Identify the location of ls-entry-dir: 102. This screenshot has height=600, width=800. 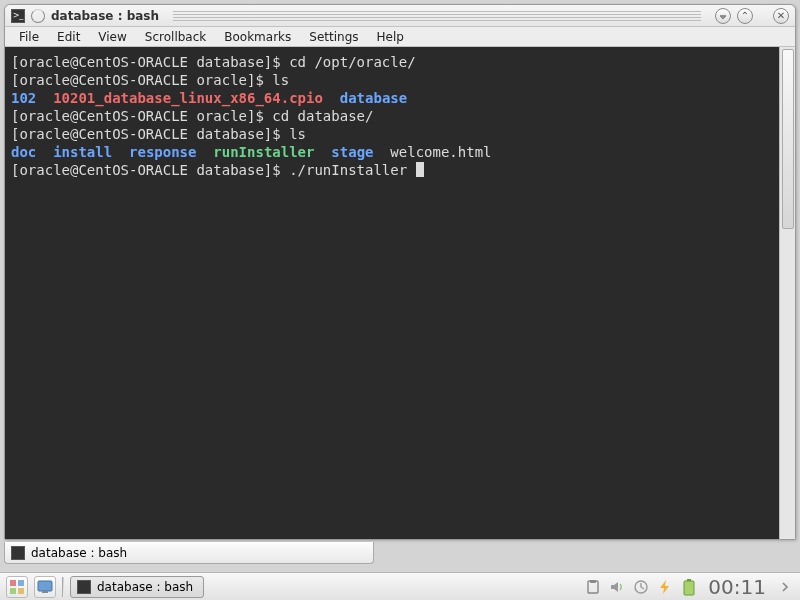
(24, 98).